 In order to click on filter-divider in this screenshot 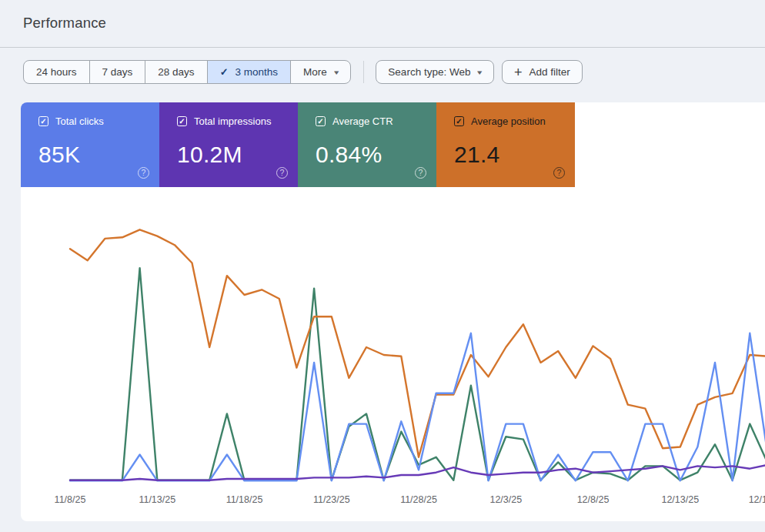, I will do `click(363, 72)`.